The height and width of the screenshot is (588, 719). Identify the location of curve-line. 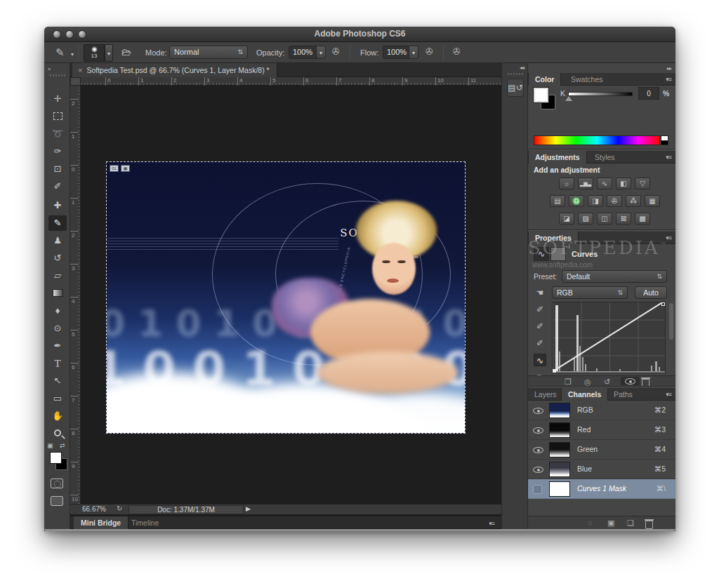
(609, 337).